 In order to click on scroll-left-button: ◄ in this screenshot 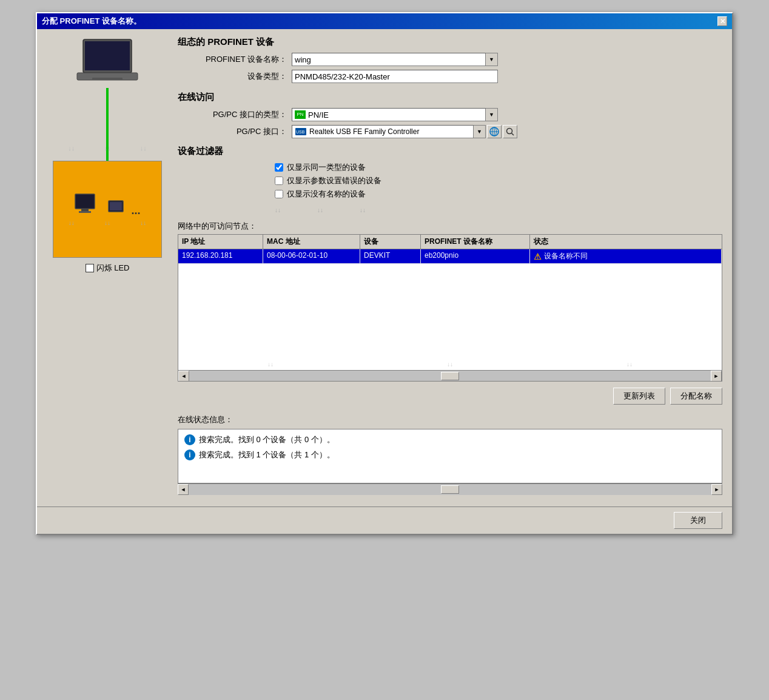, I will do `click(184, 376)`.